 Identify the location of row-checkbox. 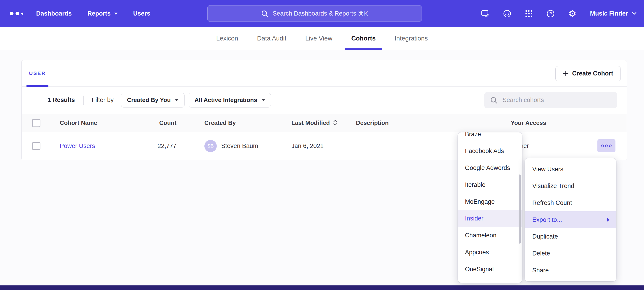
(36, 146).